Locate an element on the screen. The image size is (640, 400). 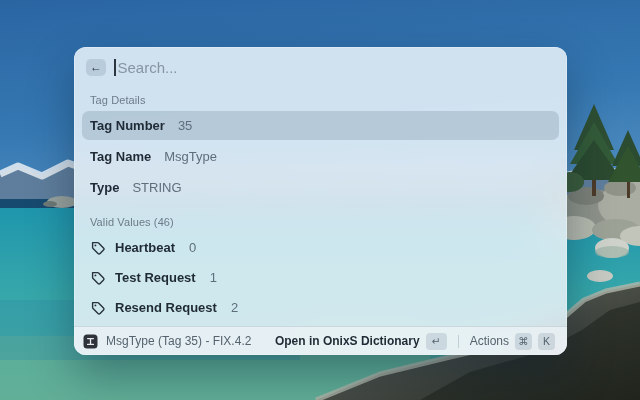
detail-label: Tag Name is located at coordinates (120, 156).